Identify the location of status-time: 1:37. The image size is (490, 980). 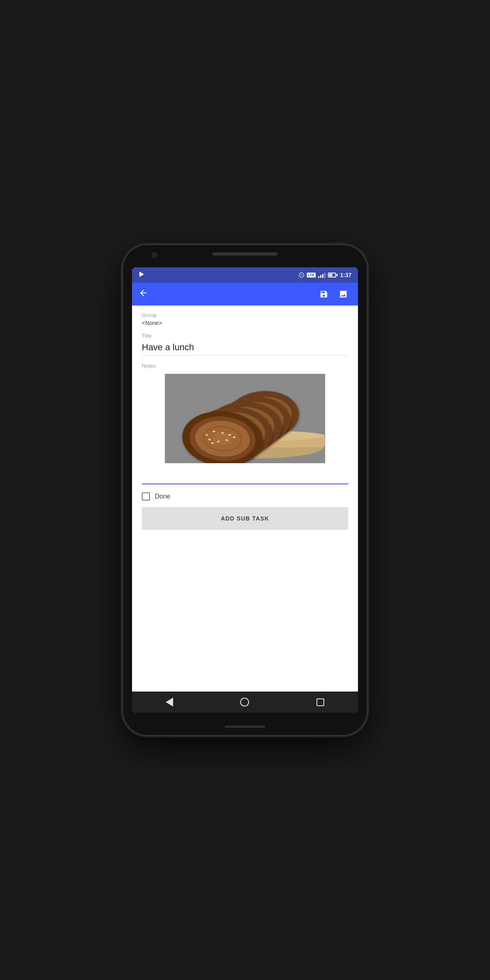
(346, 275).